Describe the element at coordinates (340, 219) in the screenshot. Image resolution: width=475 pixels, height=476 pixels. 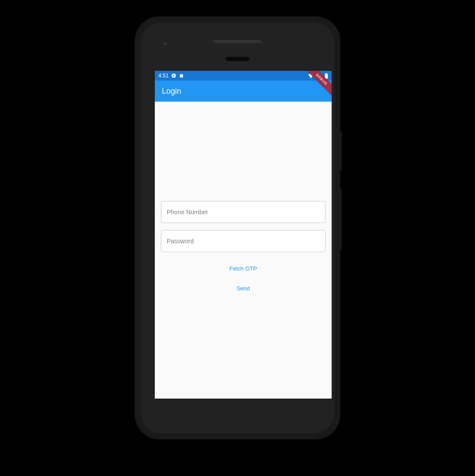
I see `volume-button` at that location.